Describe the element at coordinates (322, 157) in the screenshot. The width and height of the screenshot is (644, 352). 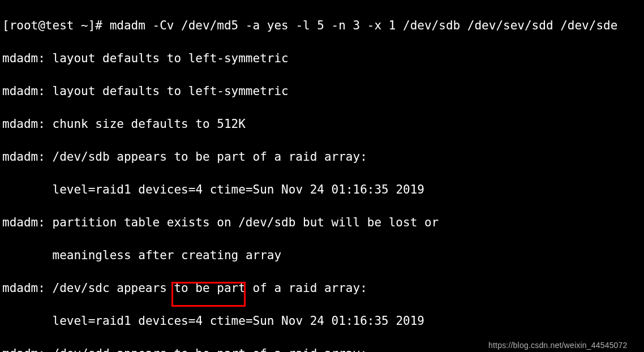
I see `output-line: mdadm: /dev/sdb appears to be part of a …` at that location.